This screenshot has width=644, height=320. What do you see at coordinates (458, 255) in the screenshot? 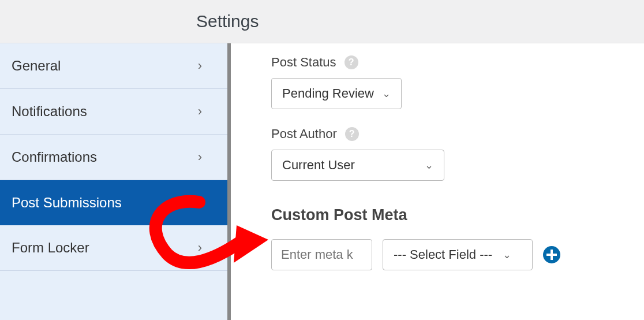
I see `custom-meta-row: --- Select Field --- ⌄` at bounding box center [458, 255].